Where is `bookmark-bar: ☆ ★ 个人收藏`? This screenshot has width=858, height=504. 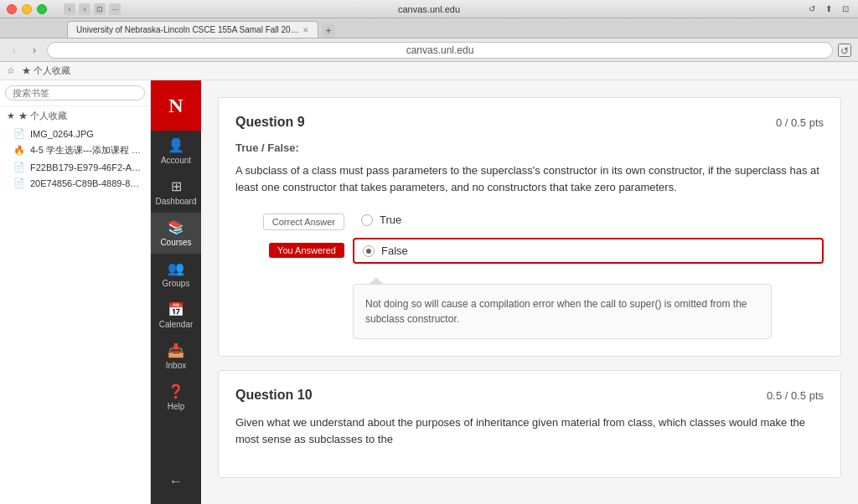
bookmark-bar: ☆ ★ 个人收藏 is located at coordinates (429, 71).